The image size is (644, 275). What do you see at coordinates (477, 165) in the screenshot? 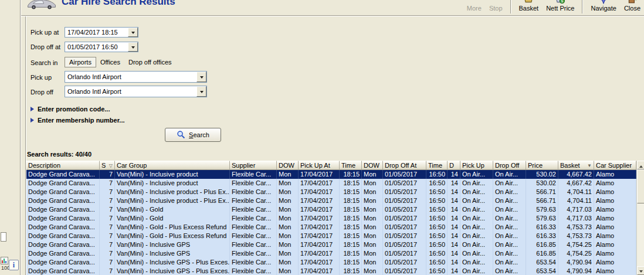
I see `column-header-pick-up: Pick Up` at bounding box center [477, 165].